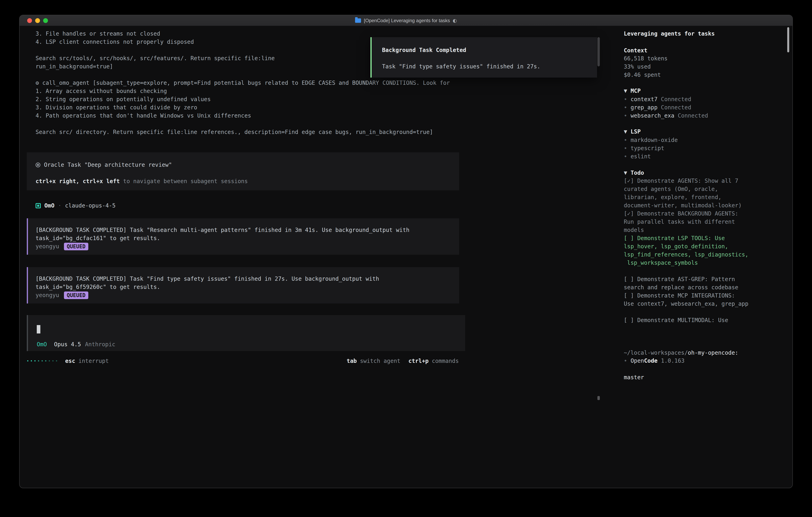 This screenshot has height=517, width=812. What do you see at coordinates (248, 230) in the screenshot?
I see `message-line: [BACKGROUND TASK COMPLETED] Task "Resear…` at bounding box center [248, 230].